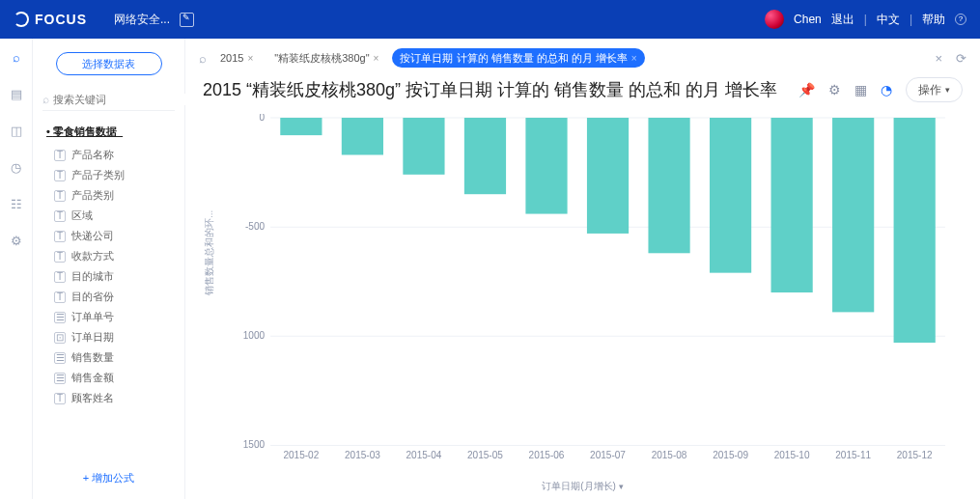 The height and width of the screenshot is (499, 980). I want to click on workspace-tab: 网络安全..., so click(142, 19).